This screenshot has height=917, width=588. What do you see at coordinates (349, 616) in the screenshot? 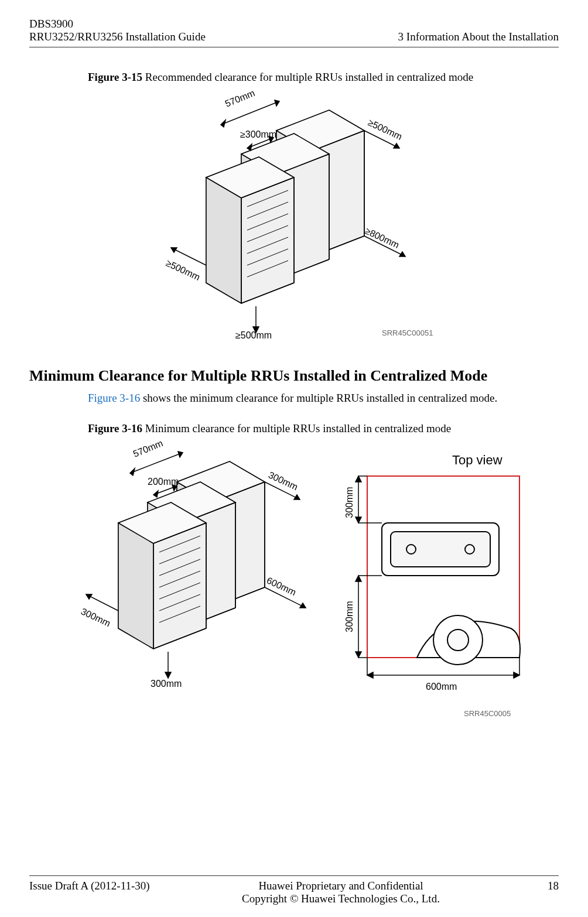
I see `tv-300-bottom: 300mm` at bounding box center [349, 616].